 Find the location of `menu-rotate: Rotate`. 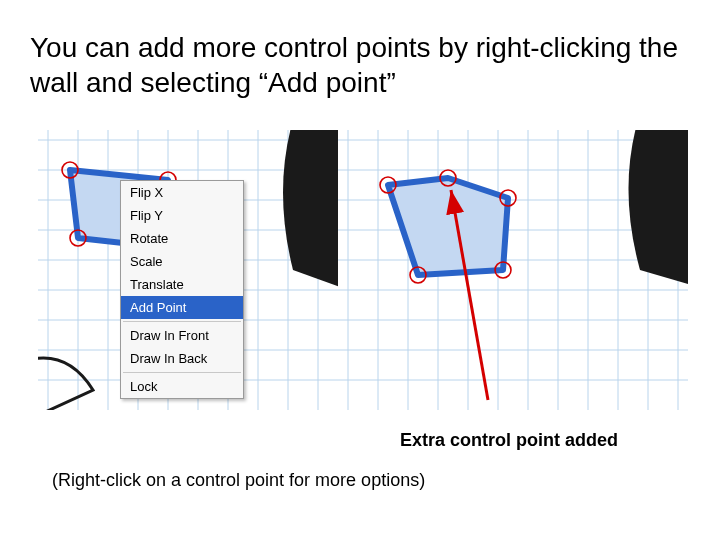

menu-rotate: Rotate is located at coordinates (182, 238).